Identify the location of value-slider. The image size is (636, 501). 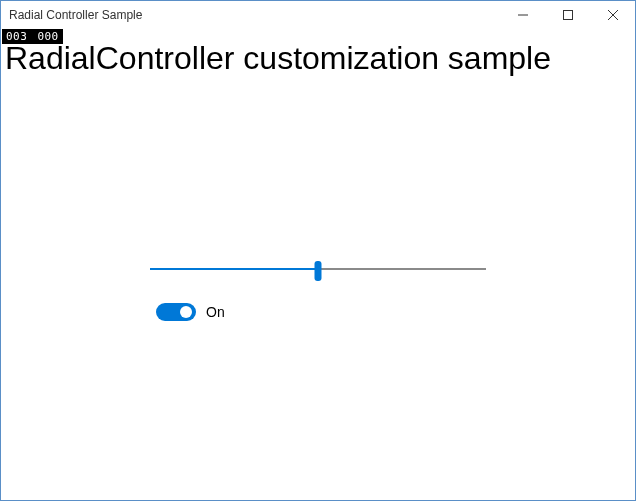
(318, 269).